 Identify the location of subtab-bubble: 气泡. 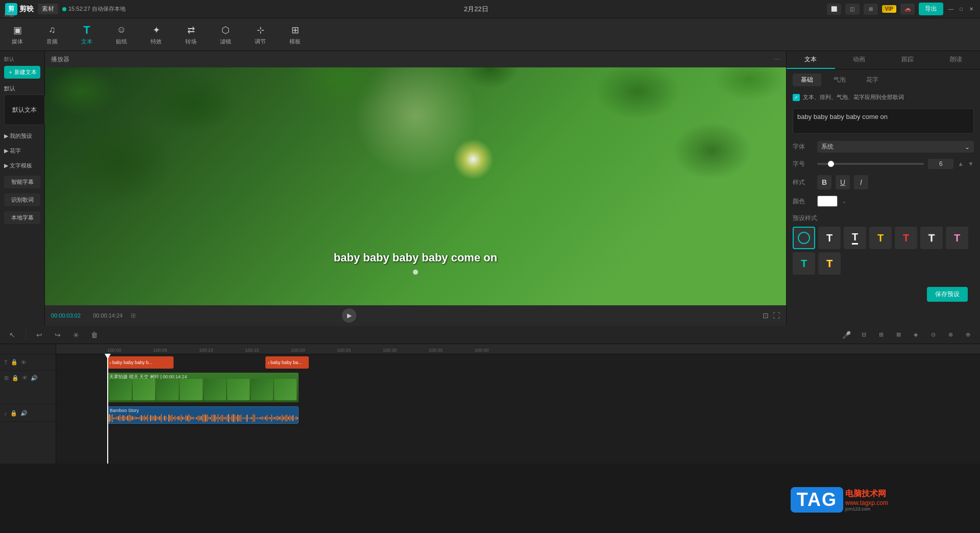
(840, 80).